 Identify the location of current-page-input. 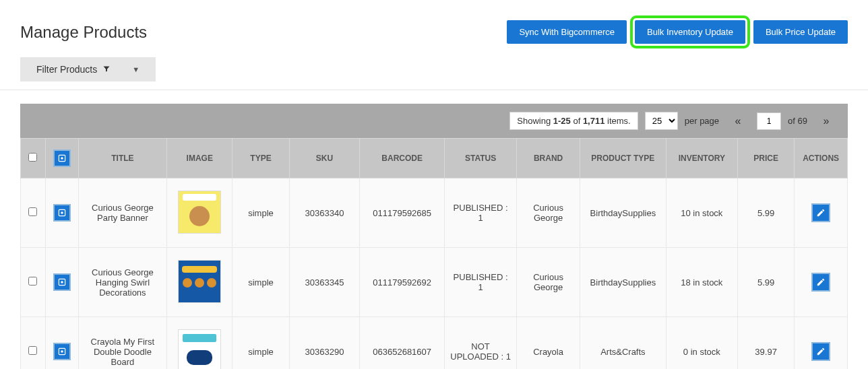
(769, 121).